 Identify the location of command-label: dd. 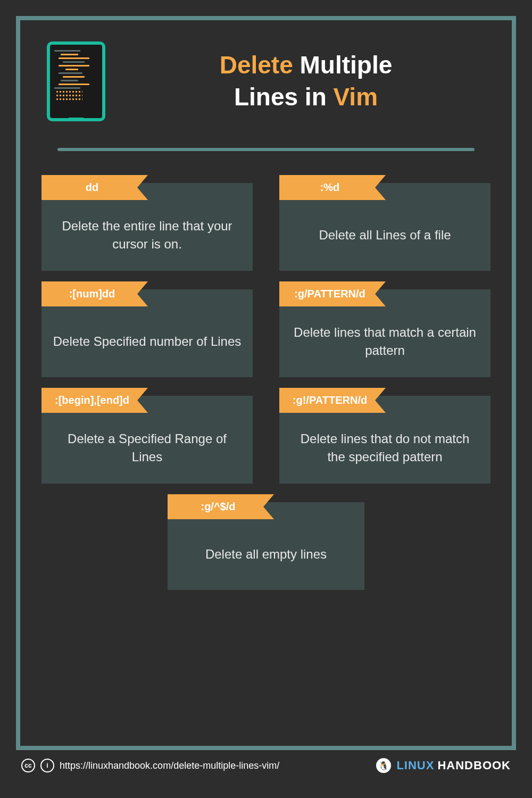
(95, 187).